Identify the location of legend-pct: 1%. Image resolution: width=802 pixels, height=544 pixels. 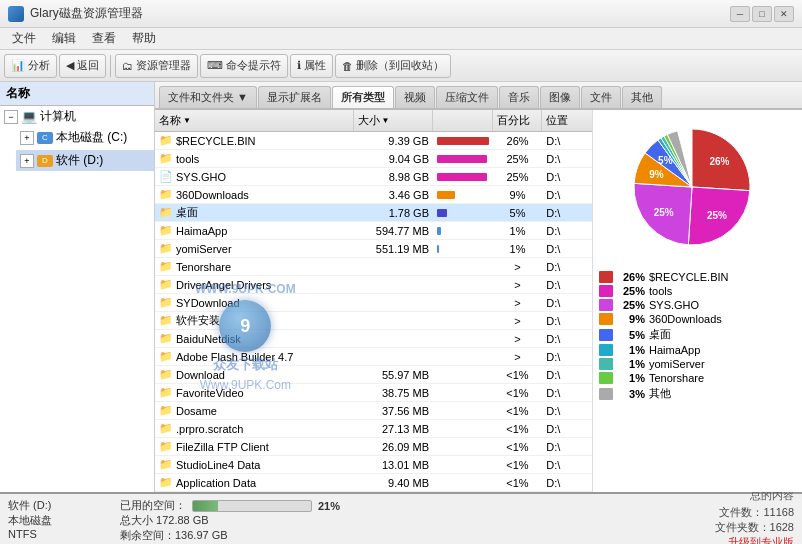
(631, 350).